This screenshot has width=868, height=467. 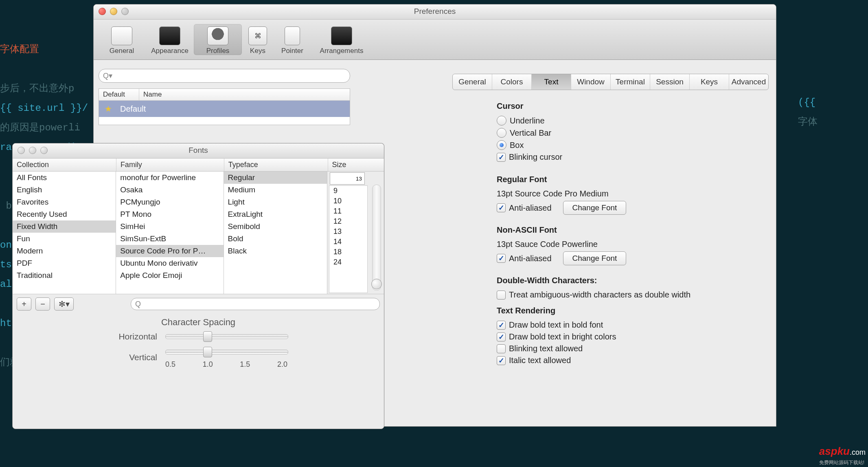 I want to click on list-item: Favorites, so click(x=64, y=202).